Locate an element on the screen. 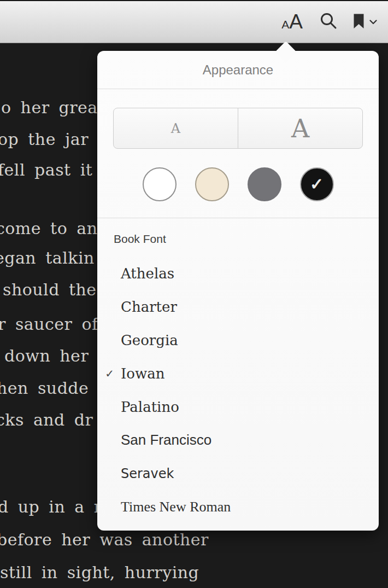  font-option-times-new-roman: ✓Times New Roman is located at coordinates (238, 507).